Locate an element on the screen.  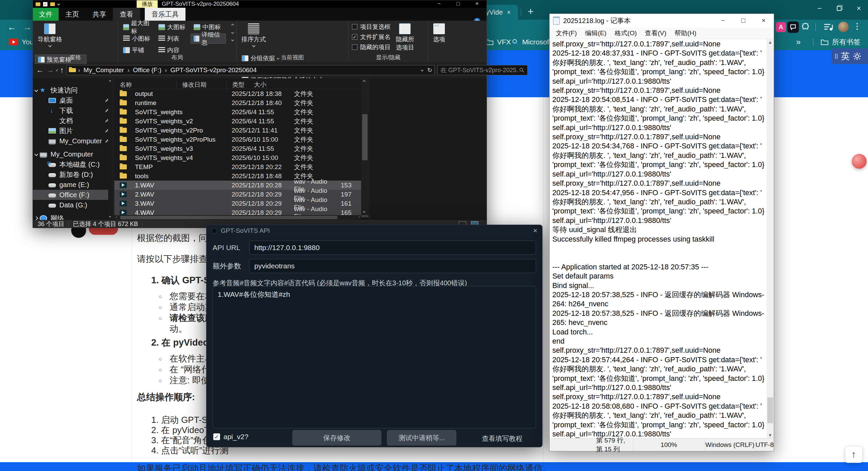
file-row: output 2025/12/18 18:38 文件夹 is located at coordinates (241, 94).